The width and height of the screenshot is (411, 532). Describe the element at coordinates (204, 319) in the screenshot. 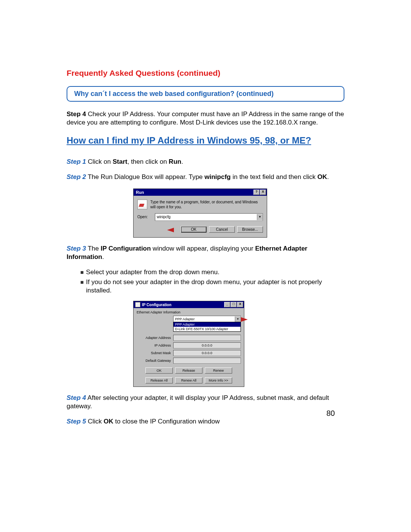

I see `adapter-selected-value: PPP Adapter` at that location.